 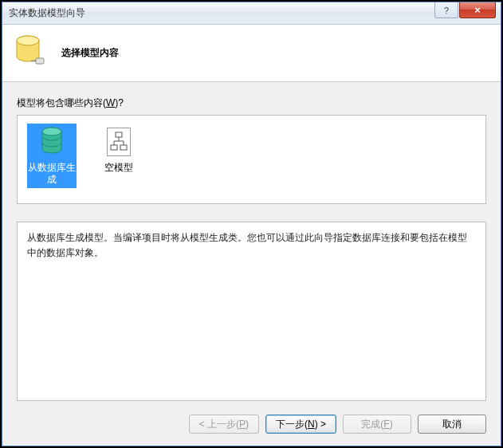 I want to click on cancel-label: 取消, so click(x=452, y=424).